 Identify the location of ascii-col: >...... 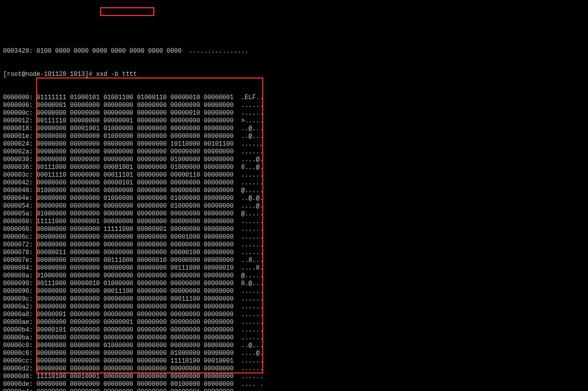
(252, 121).